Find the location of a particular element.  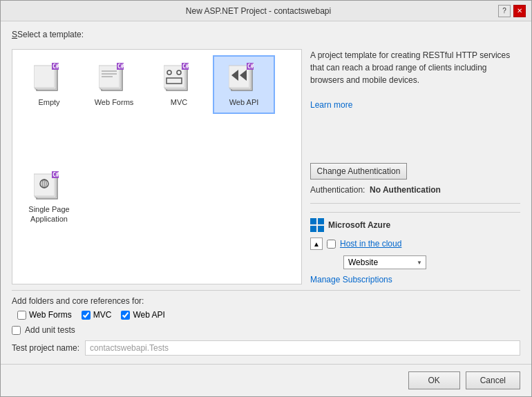

template-empty-icon: C# is located at coordinates (49, 78).